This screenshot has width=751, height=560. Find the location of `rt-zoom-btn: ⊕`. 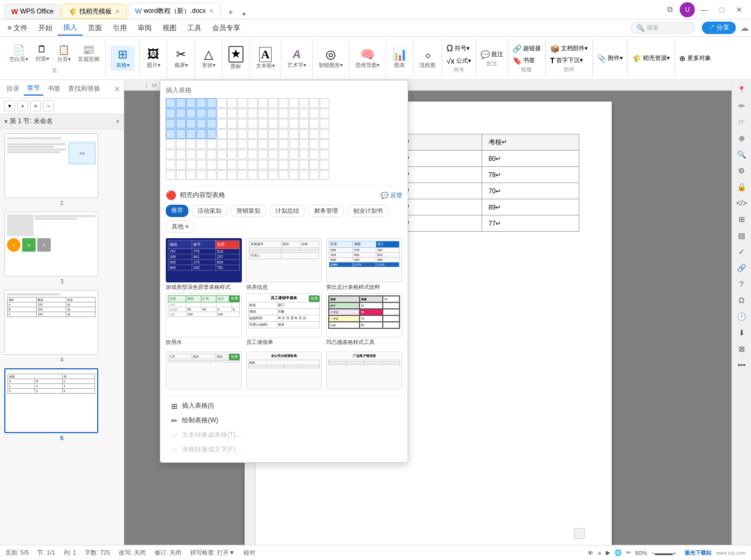

rt-zoom-btn: ⊕ is located at coordinates (742, 138).